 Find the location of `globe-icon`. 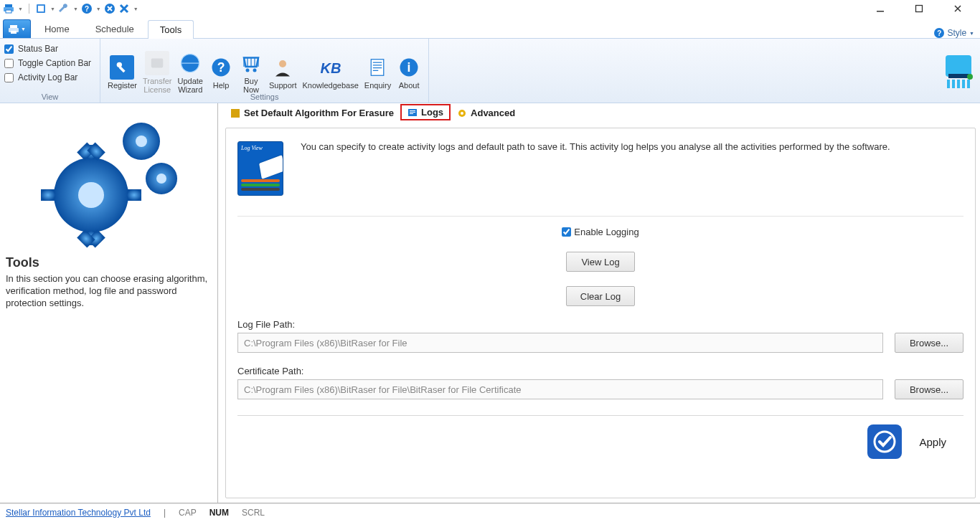

globe-icon is located at coordinates (190, 63).